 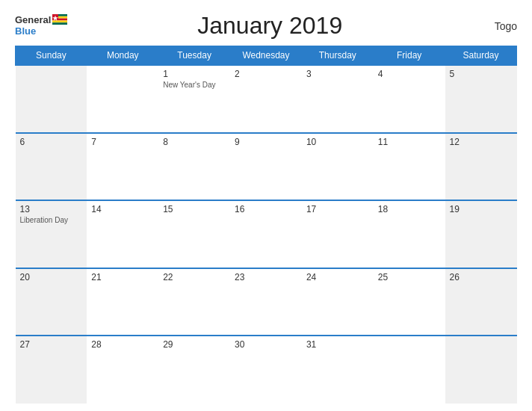 I want to click on calendar-cell: 15, so click(x=194, y=235).